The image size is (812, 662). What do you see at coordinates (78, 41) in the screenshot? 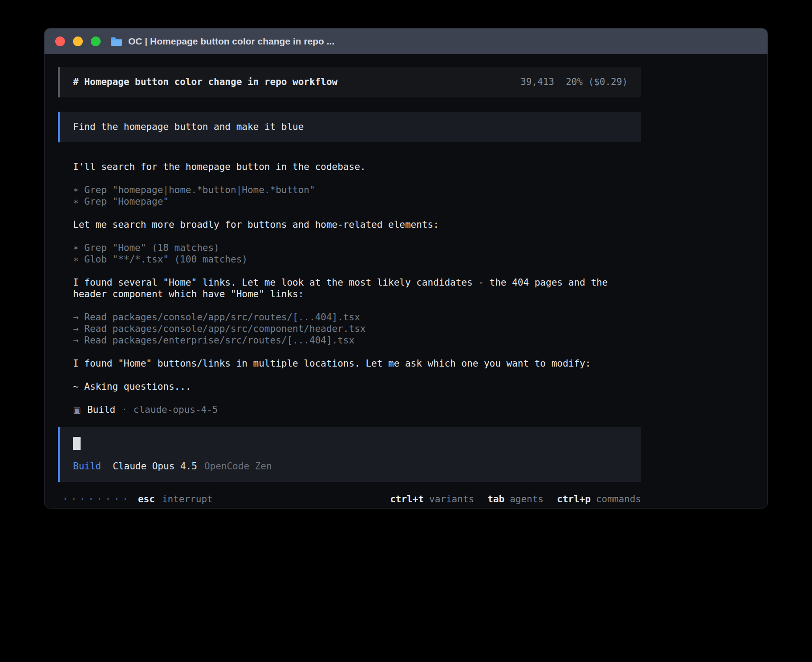
I see `minimize-button` at bounding box center [78, 41].